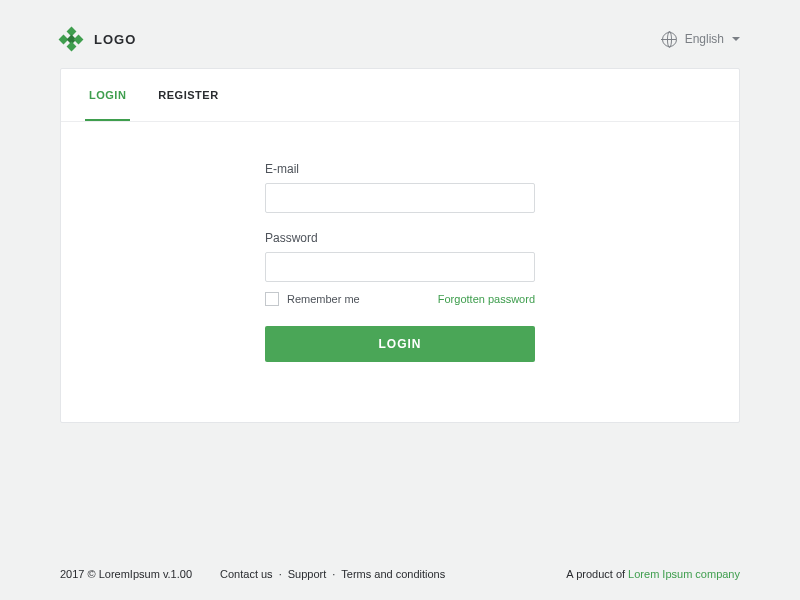 The width and height of the screenshot is (800, 600). I want to click on password-field-wrap: Password, so click(400, 256).